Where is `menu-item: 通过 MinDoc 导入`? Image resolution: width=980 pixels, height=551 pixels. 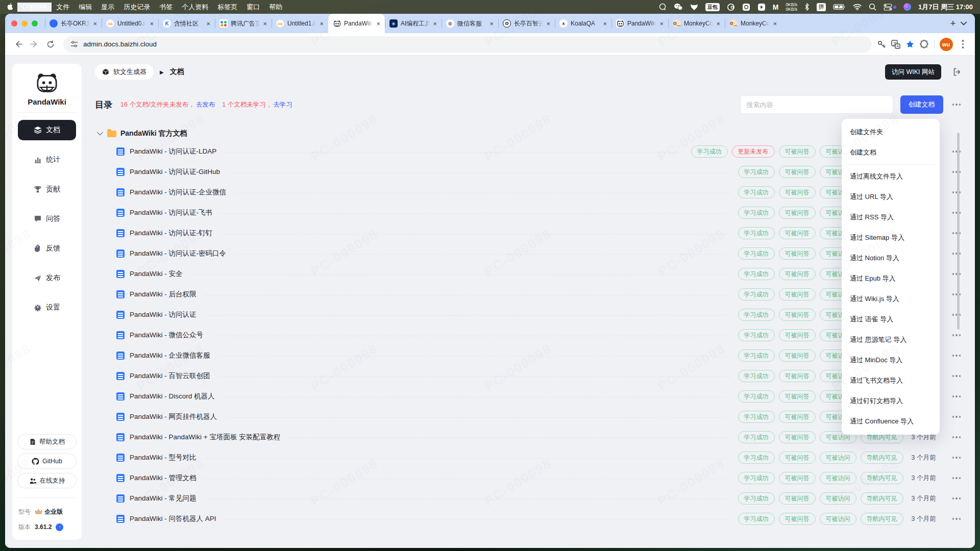 menu-item: 通过 MinDoc 导入 is located at coordinates (891, 360).